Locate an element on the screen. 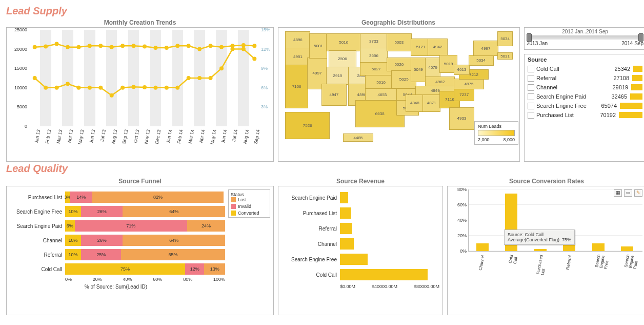 The height and width of the screenshot is (325, 644). source-value: 27108 is located at coordinates (619, 78).